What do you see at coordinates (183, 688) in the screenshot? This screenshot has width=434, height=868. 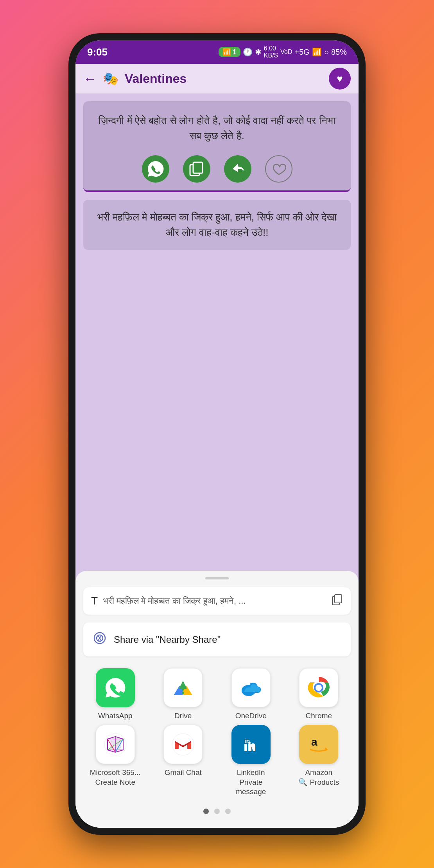 I see `drive-svg` at bounding box center [183, 688].